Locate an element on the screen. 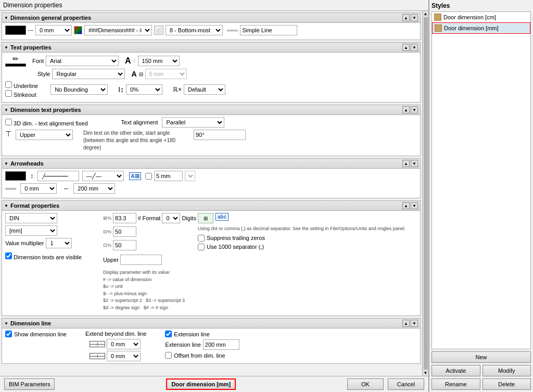 The image size is (533, 392). arrowheads-arrow: ▼ is located at coordinates (6, 163).